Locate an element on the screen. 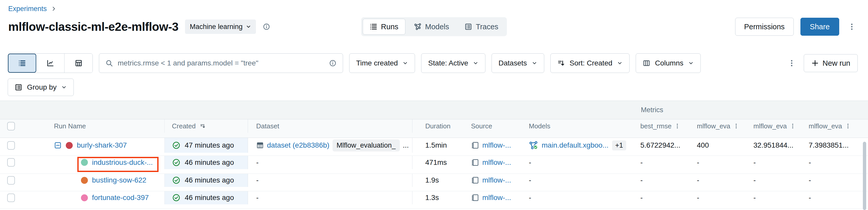 This screenshot has width=868, height=210. experiment-type-tag: Machine learning is located at coordinates (220, 27).